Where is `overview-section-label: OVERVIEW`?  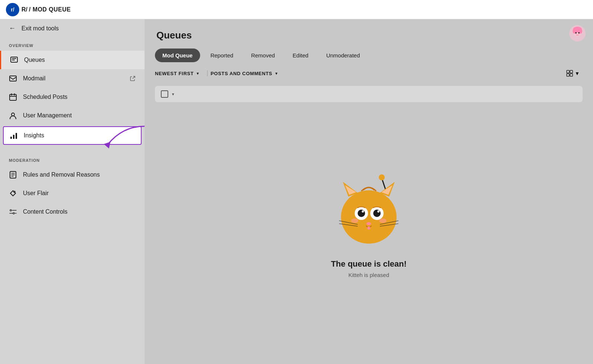 overview-section-label: OVERVIEW is located at coordinates (72, 44).